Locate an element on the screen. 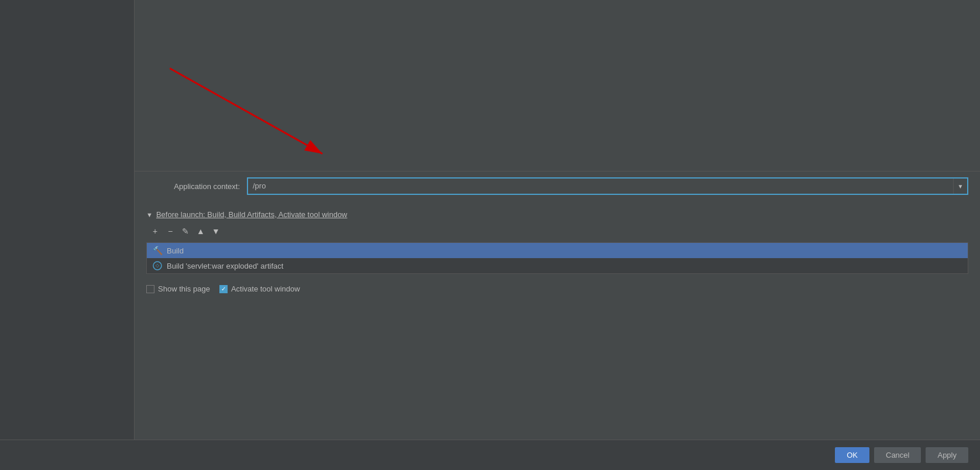  application-context-dropdown: /pro ▼ is located at coordinates (607, 186).